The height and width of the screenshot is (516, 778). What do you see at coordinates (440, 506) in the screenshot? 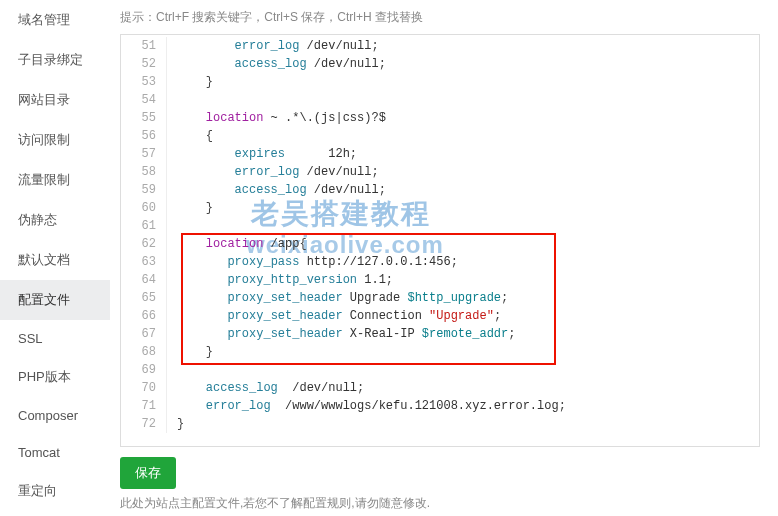
I see `footer-note: 此处为站点主配置文件,若您不了解配置规则,请勿随意修改.` at bounding box center [440, 506].